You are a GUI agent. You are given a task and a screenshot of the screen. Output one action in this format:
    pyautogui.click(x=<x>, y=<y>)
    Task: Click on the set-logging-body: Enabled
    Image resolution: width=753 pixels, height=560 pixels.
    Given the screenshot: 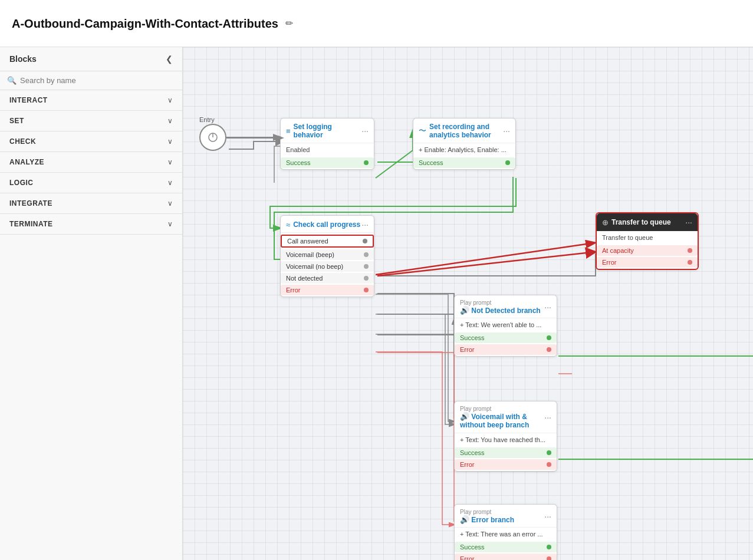 What is the action you would take?
    pyautogui.click(x=327, y=150)
    